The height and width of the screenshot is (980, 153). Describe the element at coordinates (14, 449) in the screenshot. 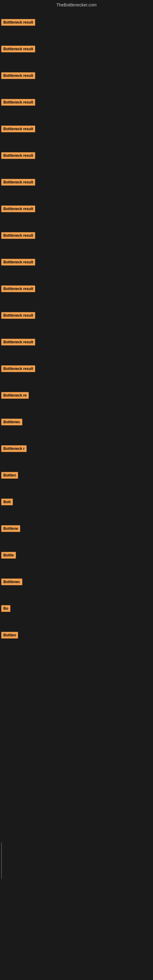

I see `bottleneck-badge: Bottleneck r` at that location.